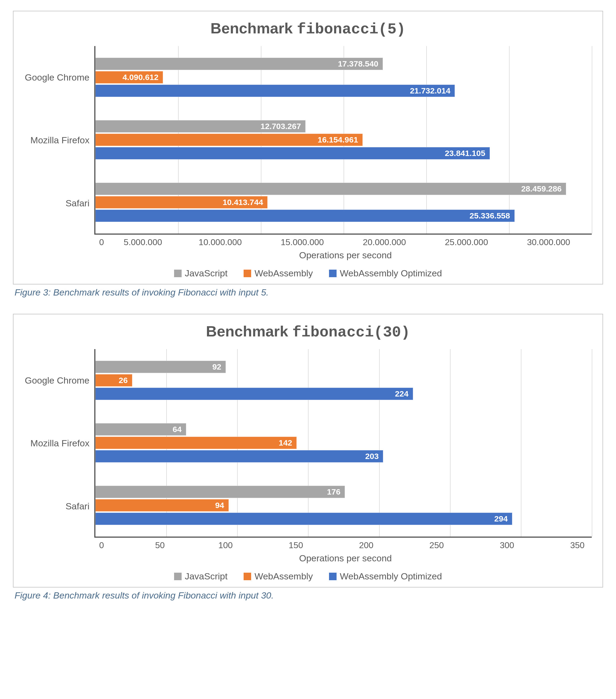 The image size is (616, 699). What do you see at coordinates (402, 394) in the screenshot?
I see `bar-label: 224` at bounding box center [402, 394].